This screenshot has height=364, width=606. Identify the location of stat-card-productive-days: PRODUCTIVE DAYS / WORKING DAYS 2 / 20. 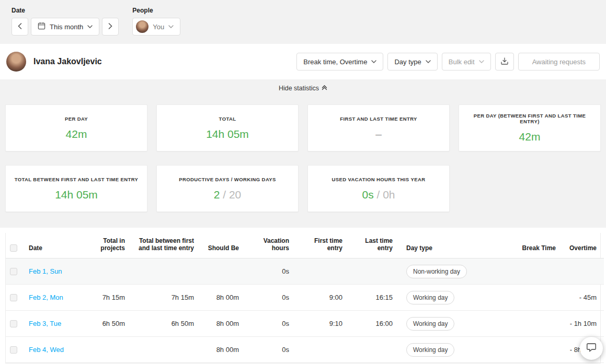
(227, 189).